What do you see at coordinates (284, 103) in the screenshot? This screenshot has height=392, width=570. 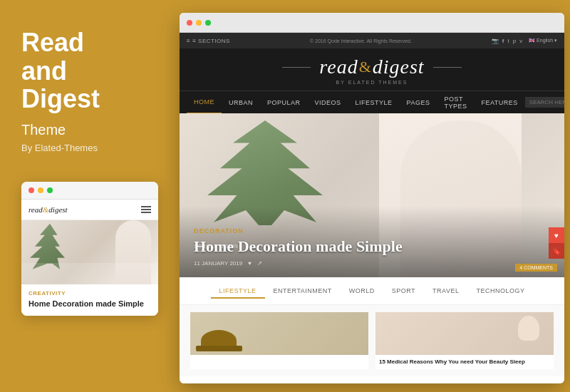 I see `nav-item-popular: POPULAR` at bounding box center [284, 103].